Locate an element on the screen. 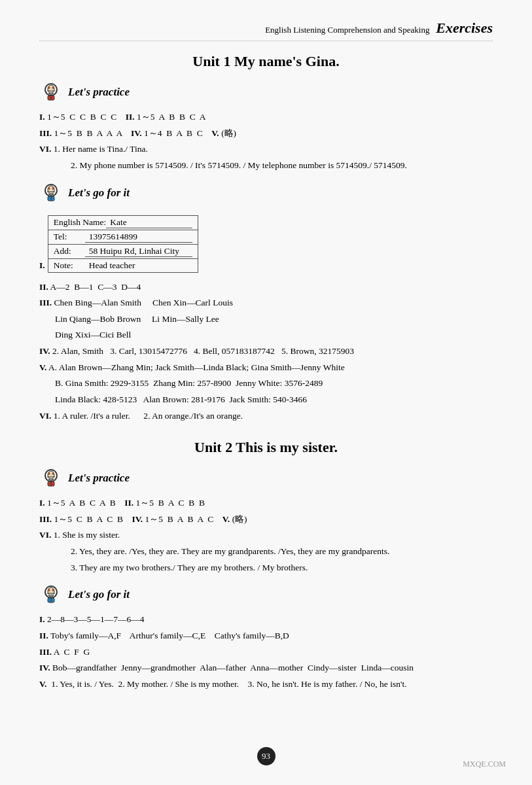 This screenshot has width=532, height=785. unit1-practice-line1: I. 1～5 C C B C C II. 1～5 A B B C A is located at coordinates (266, 117).